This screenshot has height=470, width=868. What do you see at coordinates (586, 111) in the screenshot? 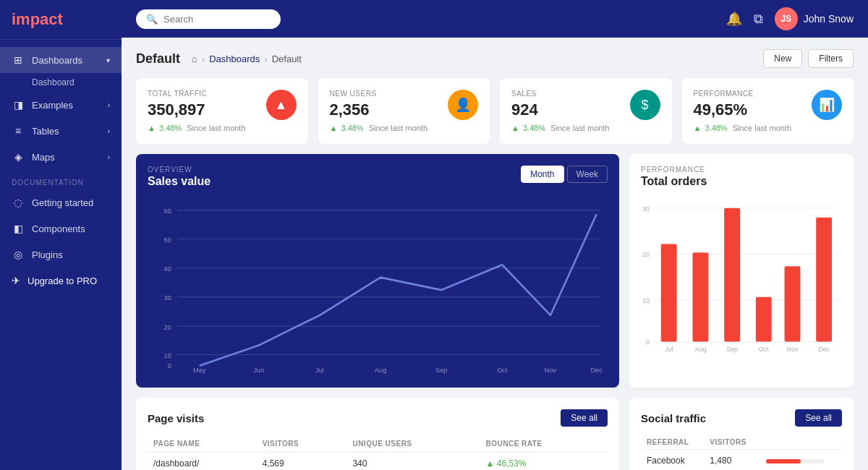
I see `stat-card-sales: SALES 924 ▲ 3.48% Since last month $` at bounding box center [586, 111].